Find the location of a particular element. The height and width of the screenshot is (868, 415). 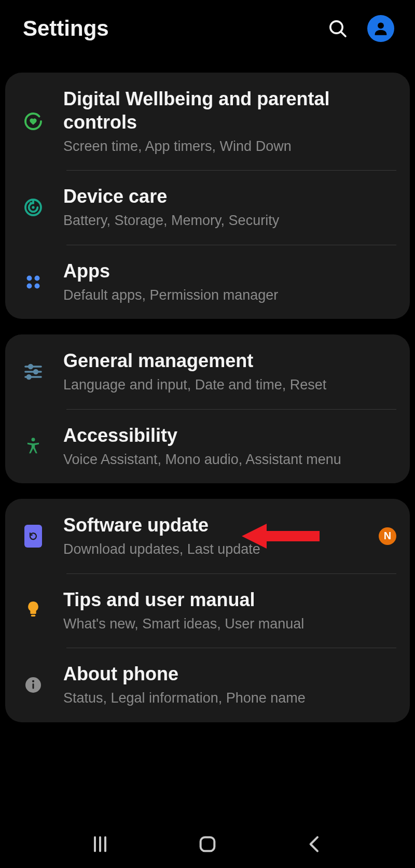

home-icon is located at coordinates (208, 844).